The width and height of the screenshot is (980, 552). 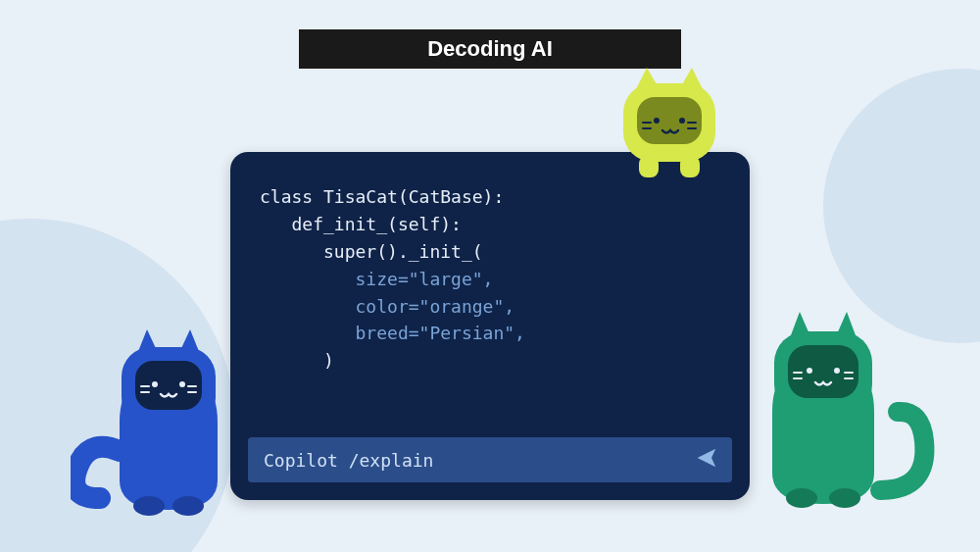 What do you see at coordinates (382, 196) in the screenshot?
I see `code-line-1: class TisaCat(CatBase):` at bounding box center [382, 196].